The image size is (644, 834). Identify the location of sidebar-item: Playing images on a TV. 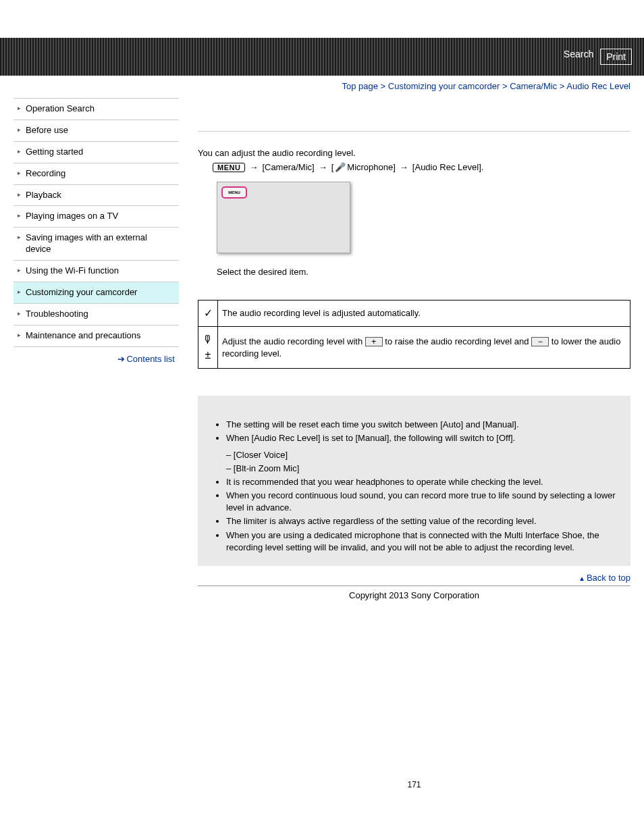
(96, 217).